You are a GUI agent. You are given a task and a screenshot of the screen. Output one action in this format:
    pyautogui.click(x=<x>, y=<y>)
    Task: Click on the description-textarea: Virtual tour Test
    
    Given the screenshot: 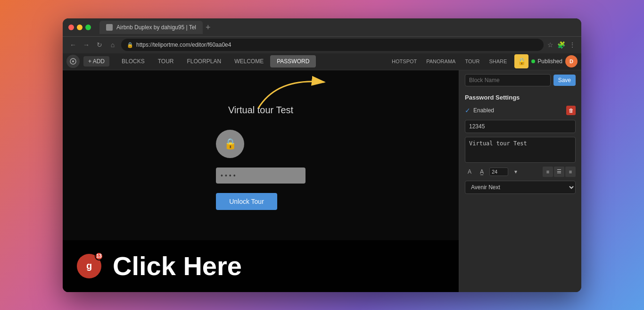 What is the action you would take?
    pyautogui.click(x=520, y=150)
    